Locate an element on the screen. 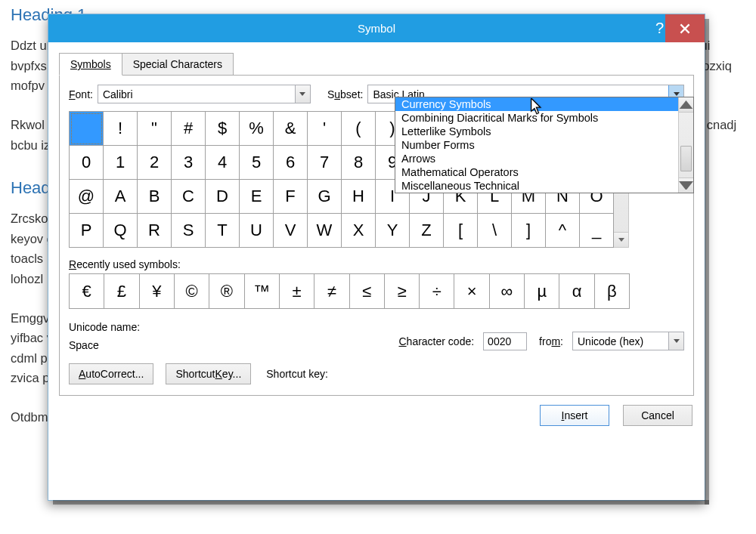 This screenshot has width=756, height=534. cancel-button: Cancel is located at coordinates (658, 415).